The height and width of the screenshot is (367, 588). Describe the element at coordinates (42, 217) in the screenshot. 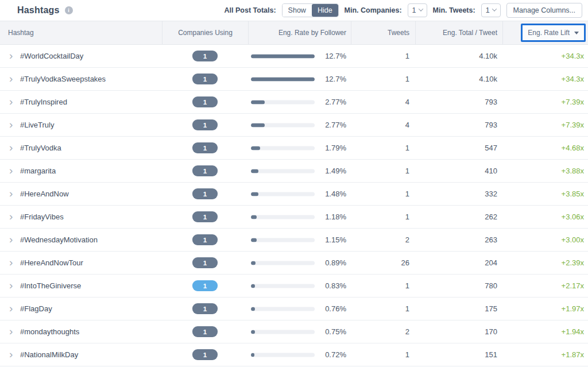

I see `hashtag-label: #FridayVibes` at that location.